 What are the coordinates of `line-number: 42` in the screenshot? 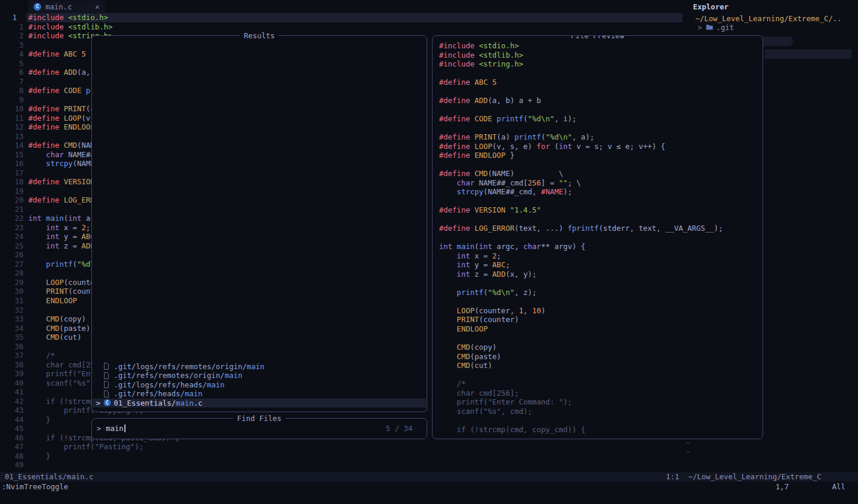 It's located at (12, 402).